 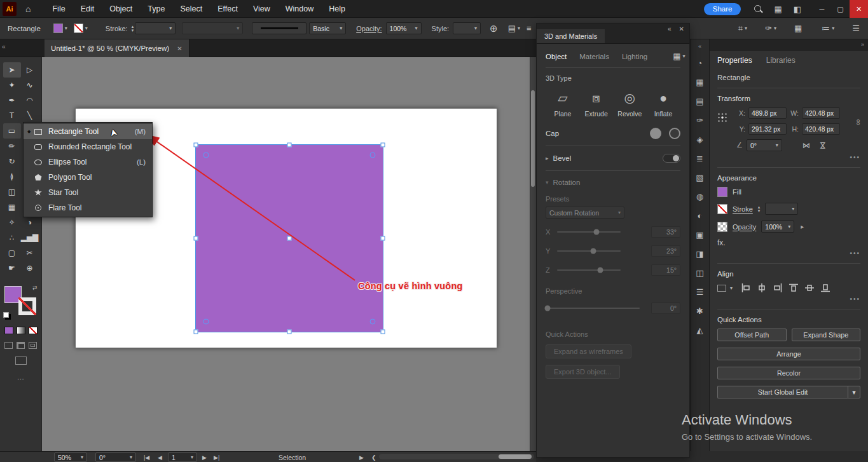 I want to click on align-center-horizontal-icon, so click(x=762, y=288).